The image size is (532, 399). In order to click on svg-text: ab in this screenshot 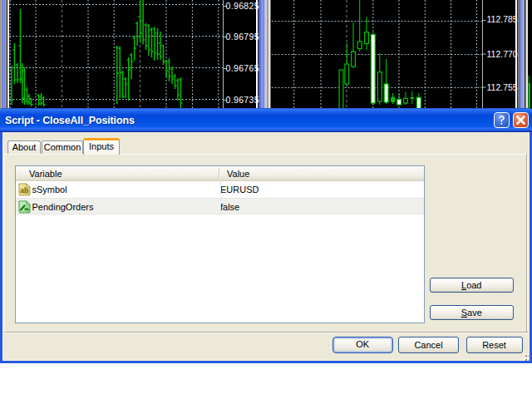, I will do `click(24, 190)`.